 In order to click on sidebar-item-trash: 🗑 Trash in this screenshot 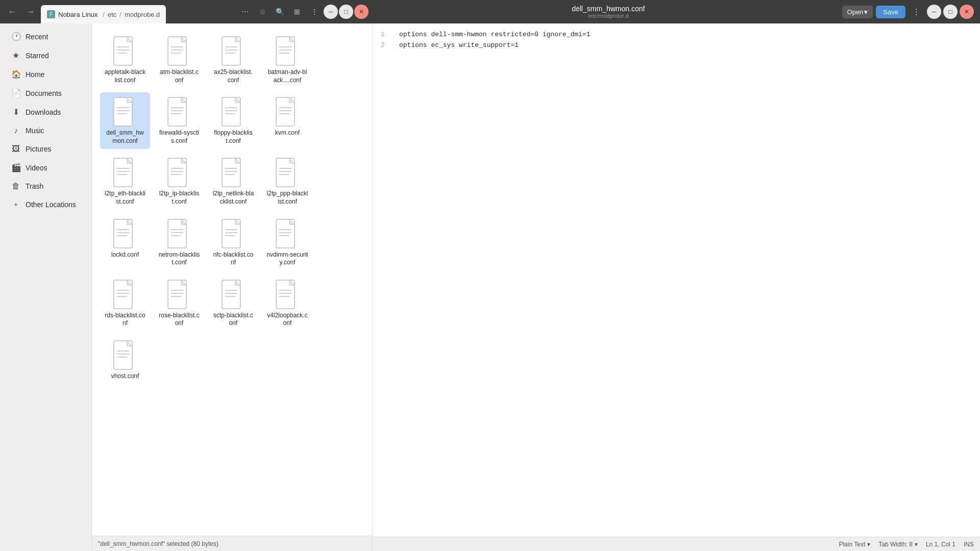, I will do `click(46, 186)`.